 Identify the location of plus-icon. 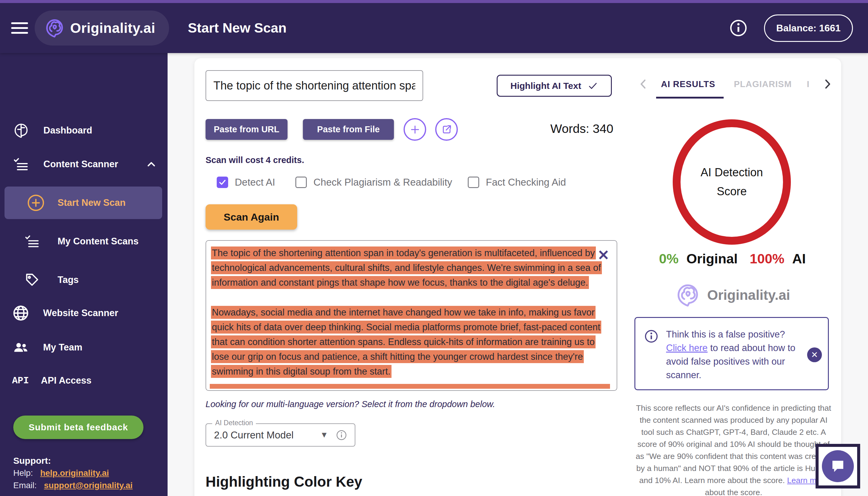
(415, 129).